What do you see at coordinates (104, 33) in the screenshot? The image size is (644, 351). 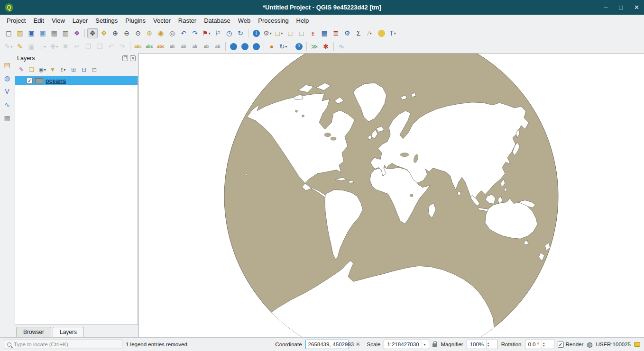 I see `pan-to-selection-icon: ✥` at bounding box center [104, 33].